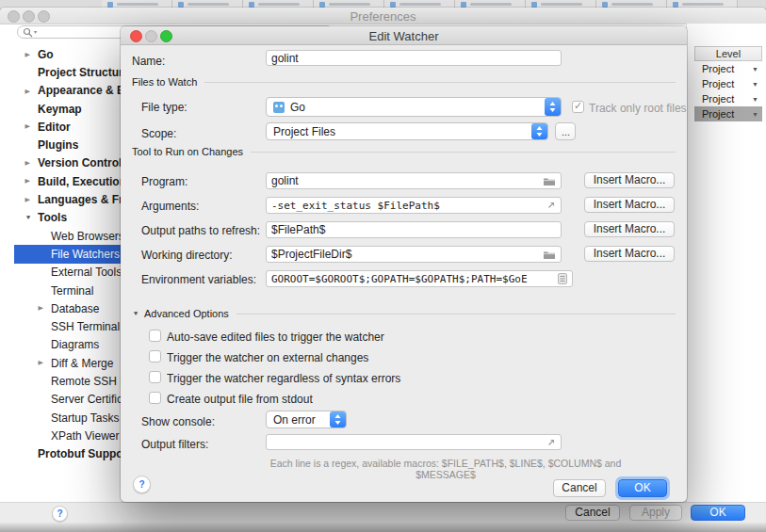 The image size is (766, 532). I want to click on trigger-the-watcher-on-external-changes-checkbox, so click(155, 356).